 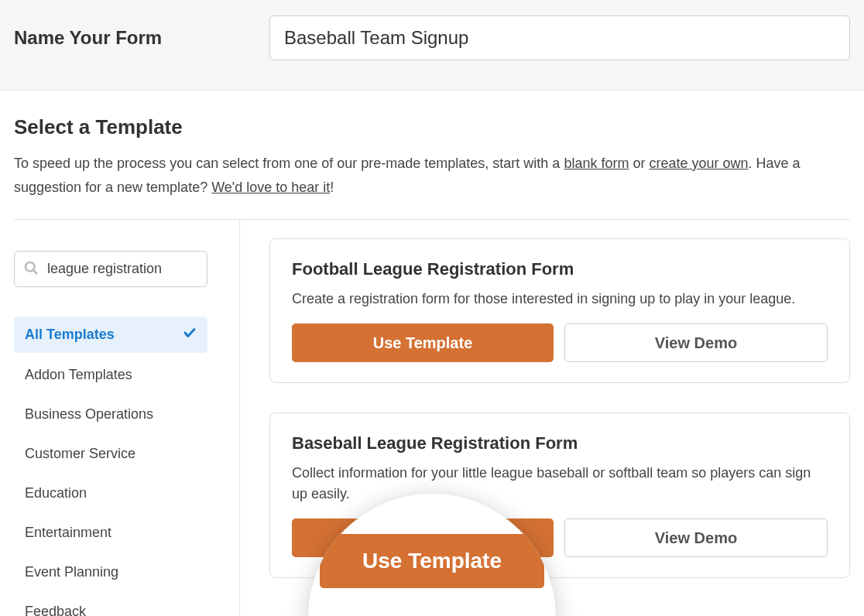 What do you see at coordinates (190, 334) in the screenshot?
I see `check-icon` at bounding box center [190, 334].